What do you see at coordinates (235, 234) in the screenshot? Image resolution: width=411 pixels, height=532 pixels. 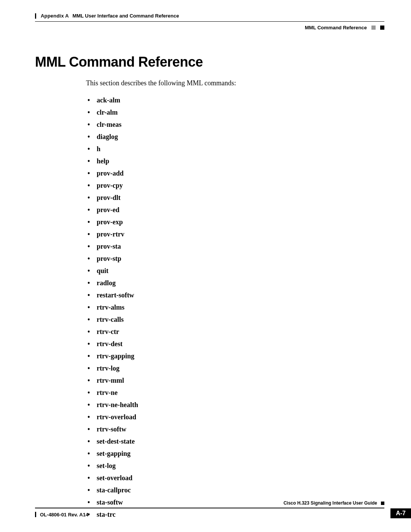 I see `command-item: prov-rtrv` at bounding box center [235, 234].